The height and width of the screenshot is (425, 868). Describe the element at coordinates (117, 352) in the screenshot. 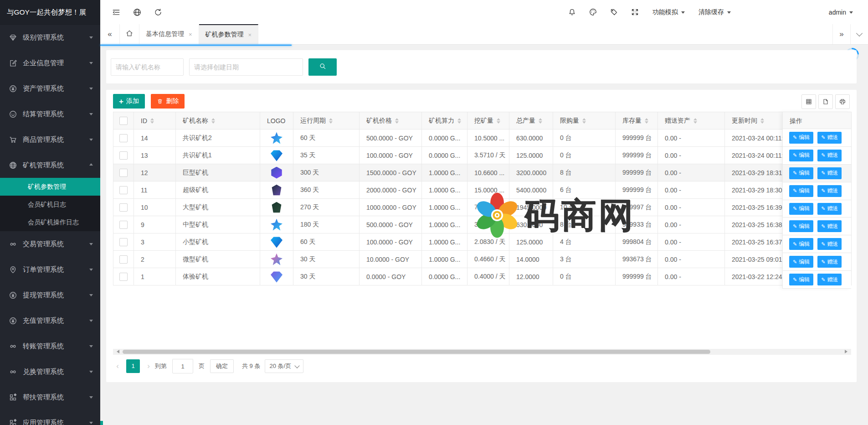

I see `scroll-left-arrow-icon` at that location.